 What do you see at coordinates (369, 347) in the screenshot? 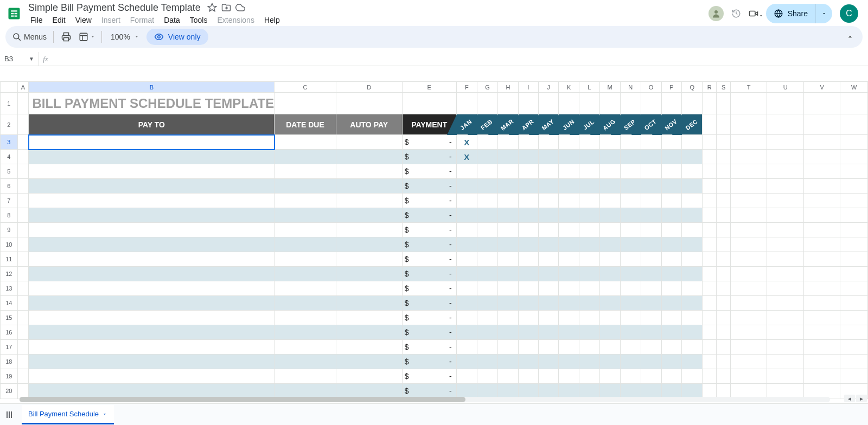
I see `cell-D17` at bounding box center [369, 347].